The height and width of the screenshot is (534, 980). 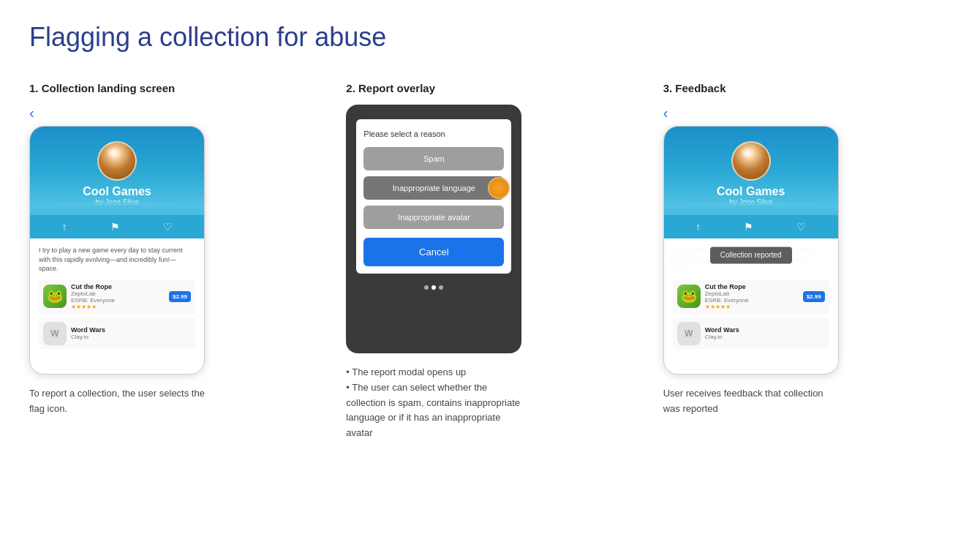 What do you see at coordinates (752, 300) in the screenshot?
I see `app-rating-3: ESRB: Everyone` at bounding box center [752, 300].